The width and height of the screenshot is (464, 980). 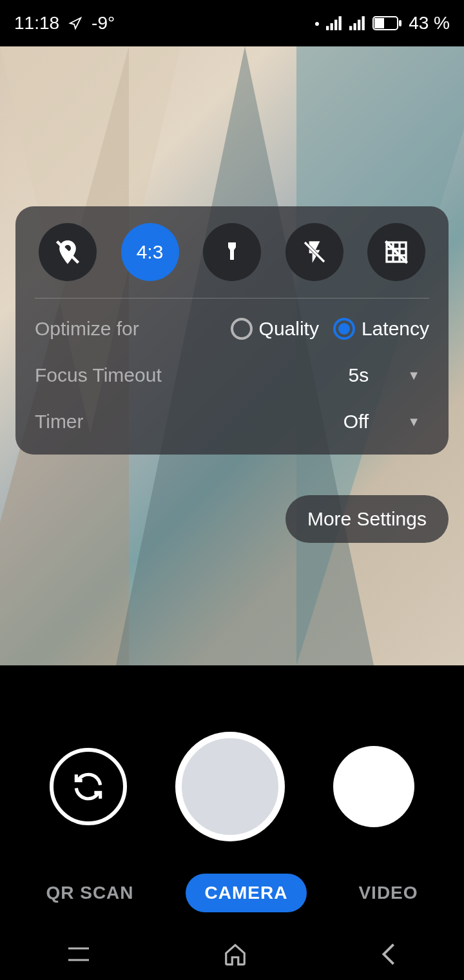 What do you see at coordinates (232, 329) in the screenshot?
I see `optimize-row: Optimize for Quality Latency` at bounding box center [232, 329].